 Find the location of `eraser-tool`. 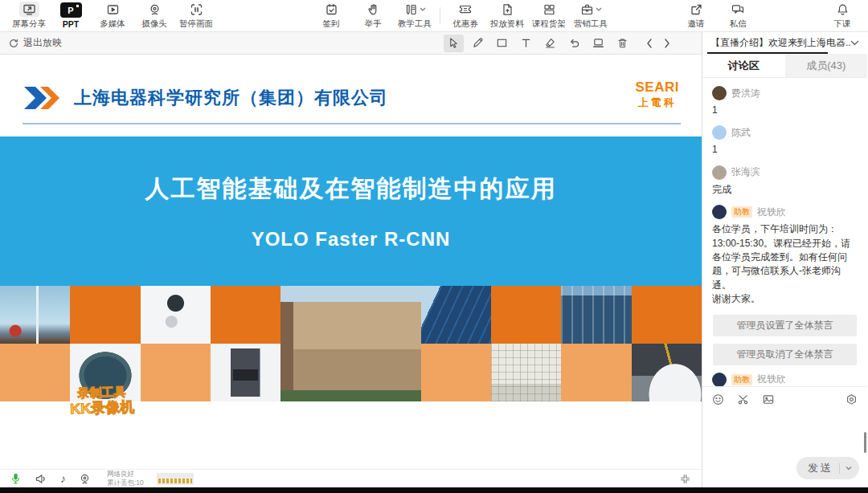

eraser-tool is located at coordinates (550, 43).